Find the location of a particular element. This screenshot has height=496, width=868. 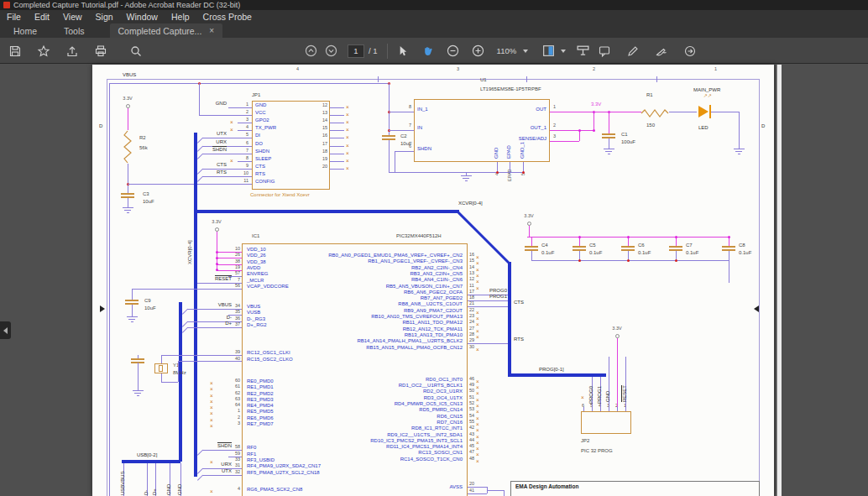

pin-number: 2 is located at coordinates (229, 417).